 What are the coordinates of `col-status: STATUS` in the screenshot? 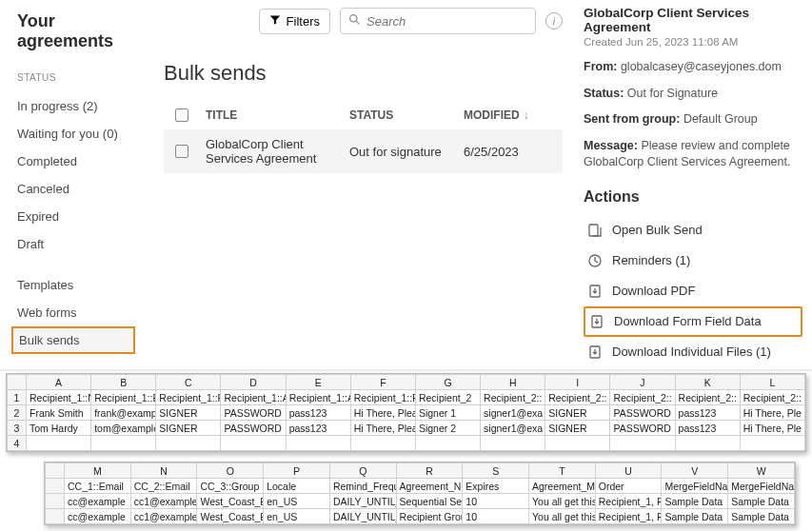 It's located at (406, 115).